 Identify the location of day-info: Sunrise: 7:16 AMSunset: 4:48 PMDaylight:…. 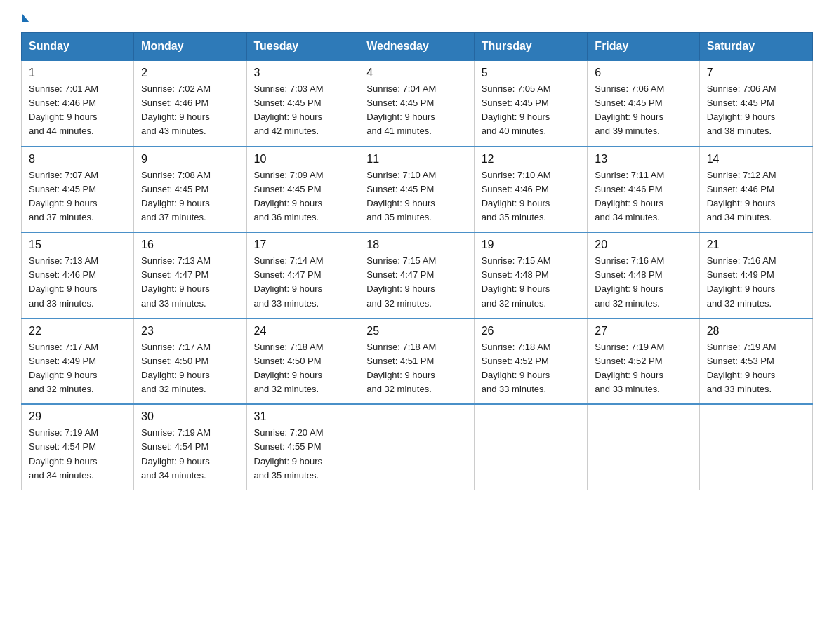
(629, 282).